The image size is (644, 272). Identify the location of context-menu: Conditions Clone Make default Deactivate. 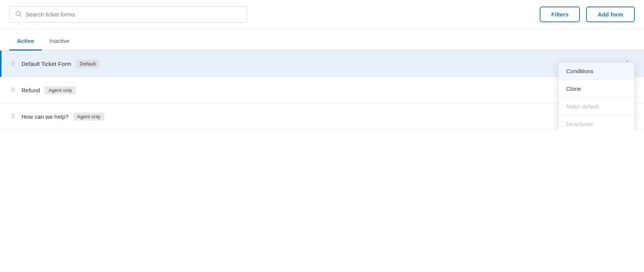
(596, 96).